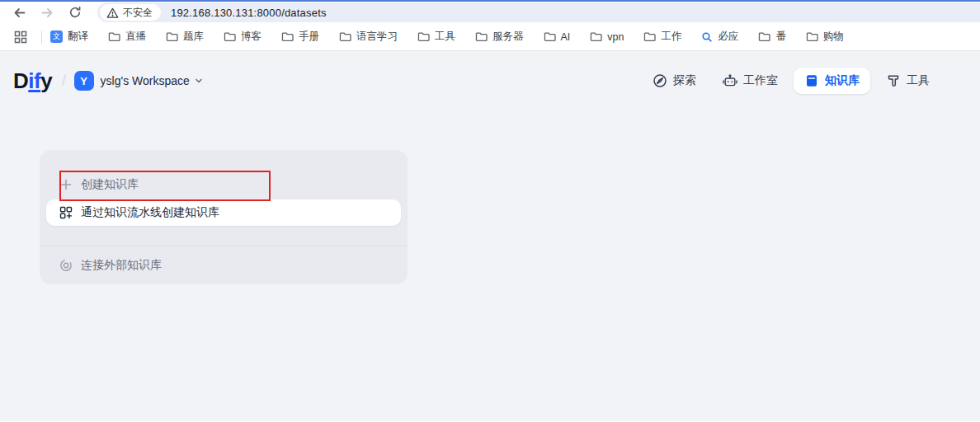  I want to click on knowledge-icon, so click(812, 81).